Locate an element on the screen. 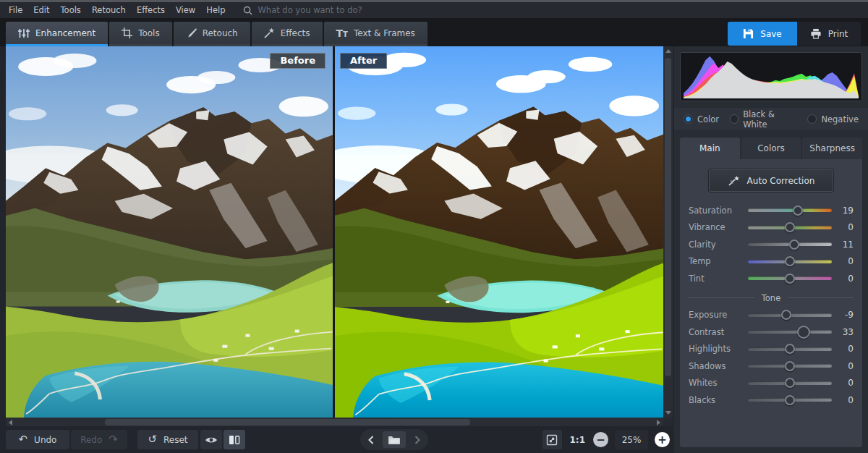  tab-effects: Effects is located at coordinates (287, 34).